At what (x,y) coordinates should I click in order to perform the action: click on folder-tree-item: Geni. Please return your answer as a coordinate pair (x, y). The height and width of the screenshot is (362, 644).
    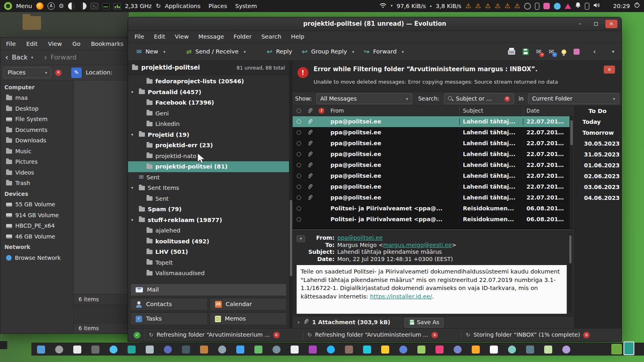
    Looking at the image, I should click on (208, 113).